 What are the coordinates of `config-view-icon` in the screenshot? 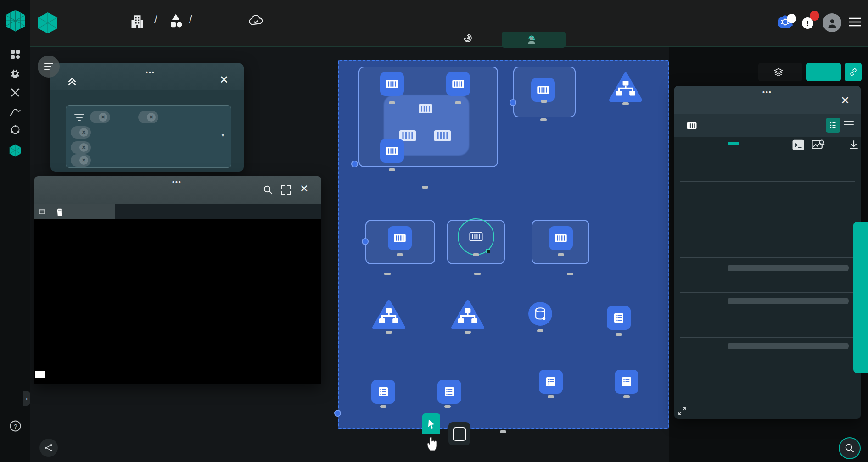 It's located at (833, 125).